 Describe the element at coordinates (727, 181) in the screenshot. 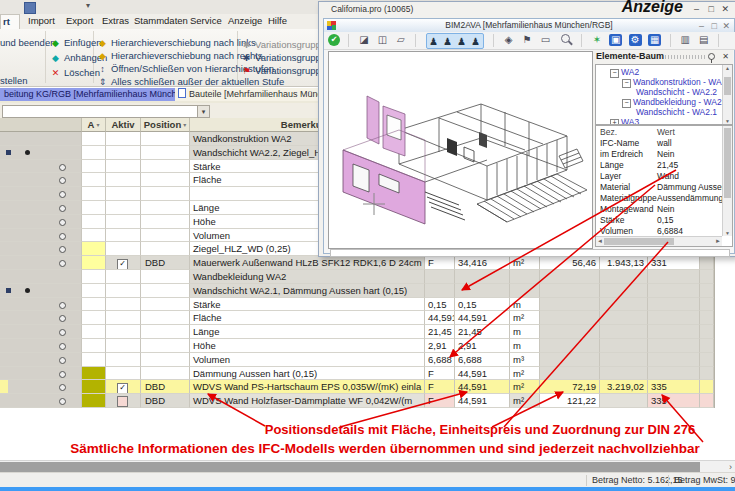

I see `props-vscrollbar: ▼` at that location.